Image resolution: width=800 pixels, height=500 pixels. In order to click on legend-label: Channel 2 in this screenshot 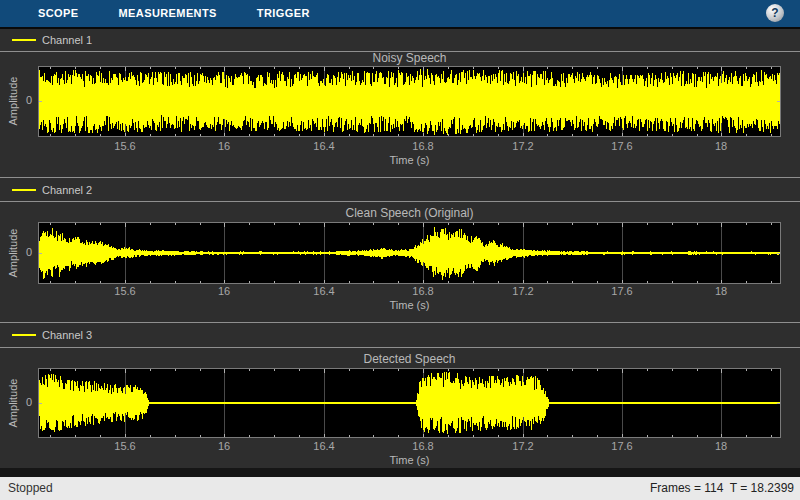, I will do `click(67, 190)`.